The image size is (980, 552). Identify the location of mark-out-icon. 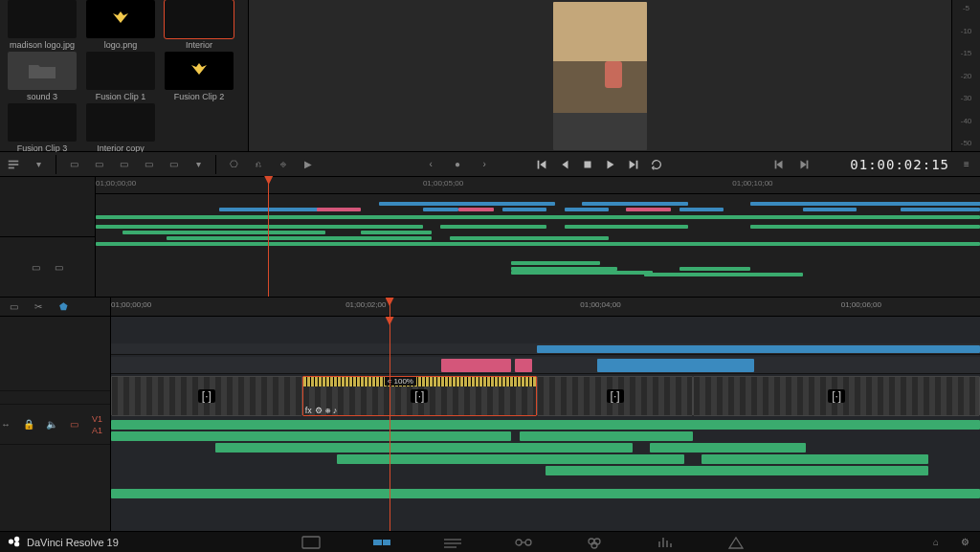
(804, 165).